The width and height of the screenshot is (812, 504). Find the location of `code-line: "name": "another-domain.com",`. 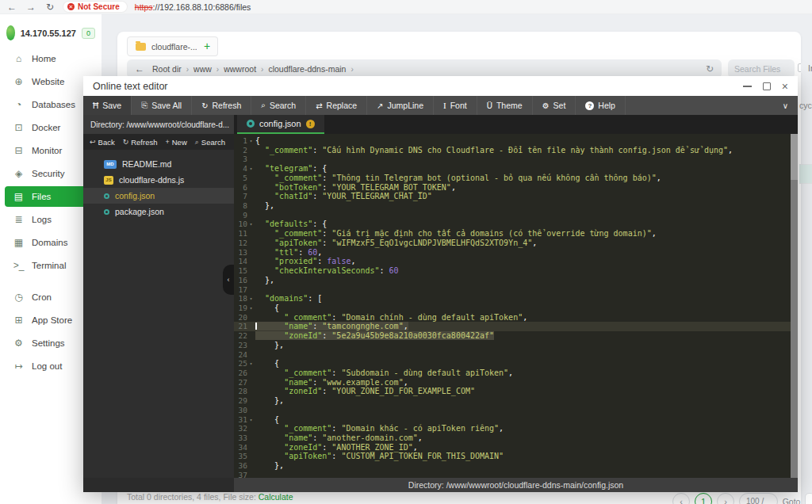

code-line: "name": "another-domain.com", is located at coordinates (527, 438).